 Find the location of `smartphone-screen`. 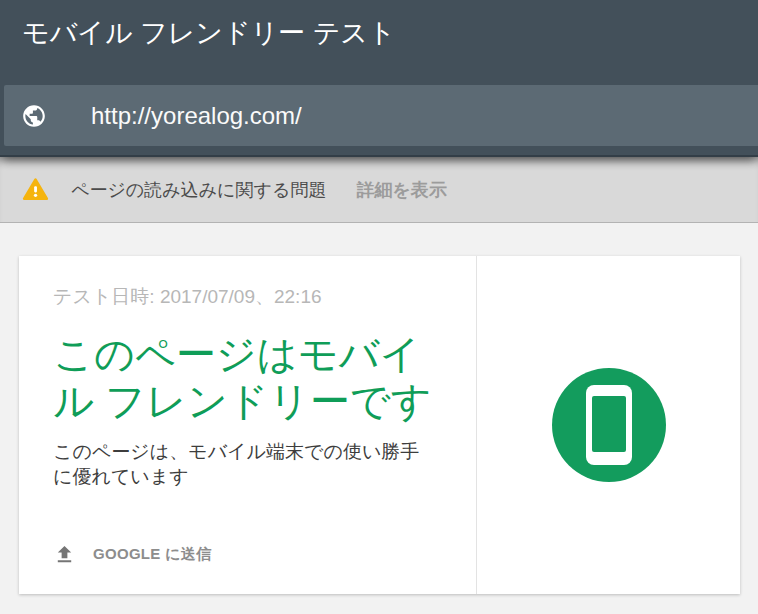

smartphone-screen is located at coordinates (609, 424).